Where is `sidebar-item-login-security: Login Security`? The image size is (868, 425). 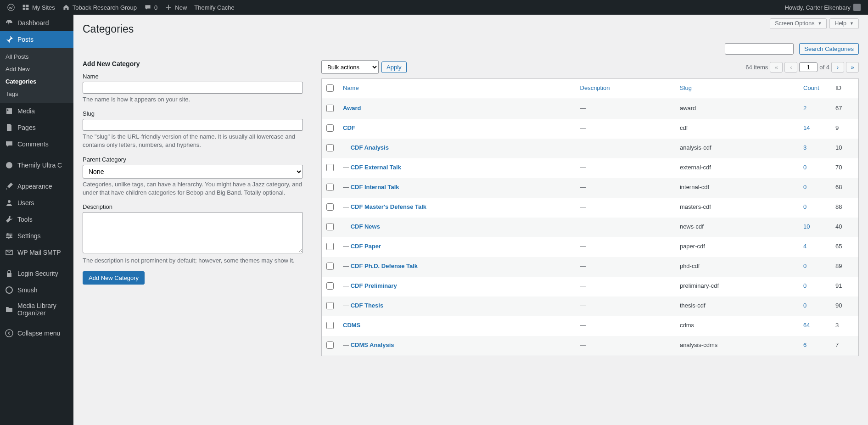
sidebar-item-login-security: Login Security is located at coordinates (37, 274).